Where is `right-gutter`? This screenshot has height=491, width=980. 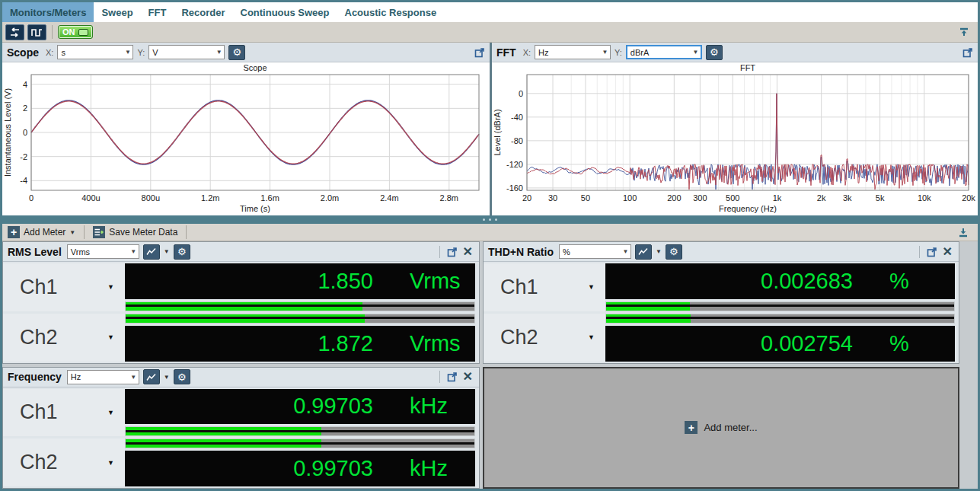 right-gutter is located at coordinates (969, 365).